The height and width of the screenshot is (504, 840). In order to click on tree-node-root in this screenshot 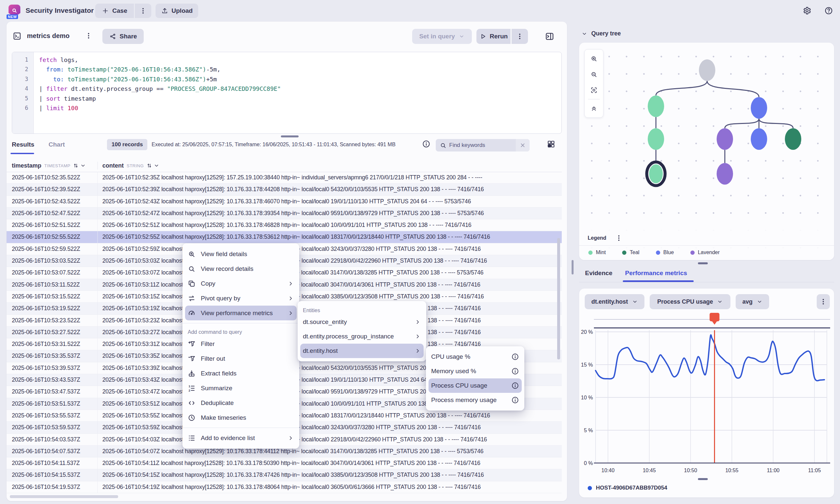, I will do `click(707, 70)`.